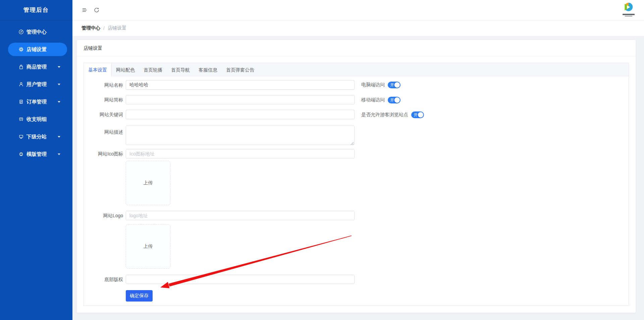  I want to click on sidebar-item-substations: 下级分站, so click(38, 137).